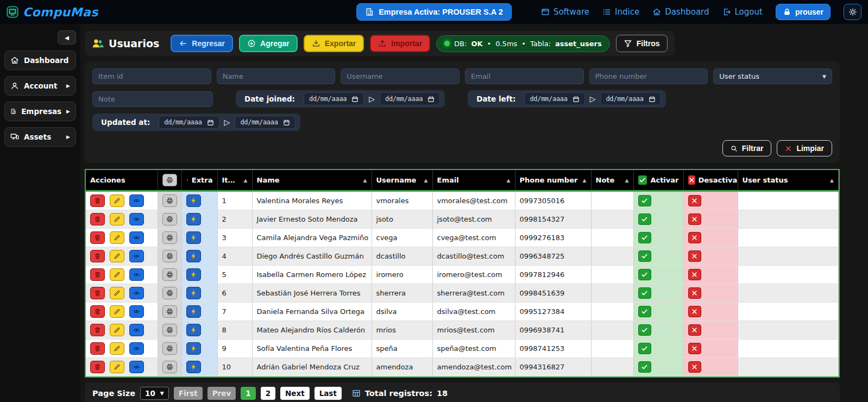 Image resolution: width=868 pixels, height=402 pixels. What do you see at coordinates (276, 76) in the screenshot?
I see `name-filter-input` at bounding box center [276, 76].